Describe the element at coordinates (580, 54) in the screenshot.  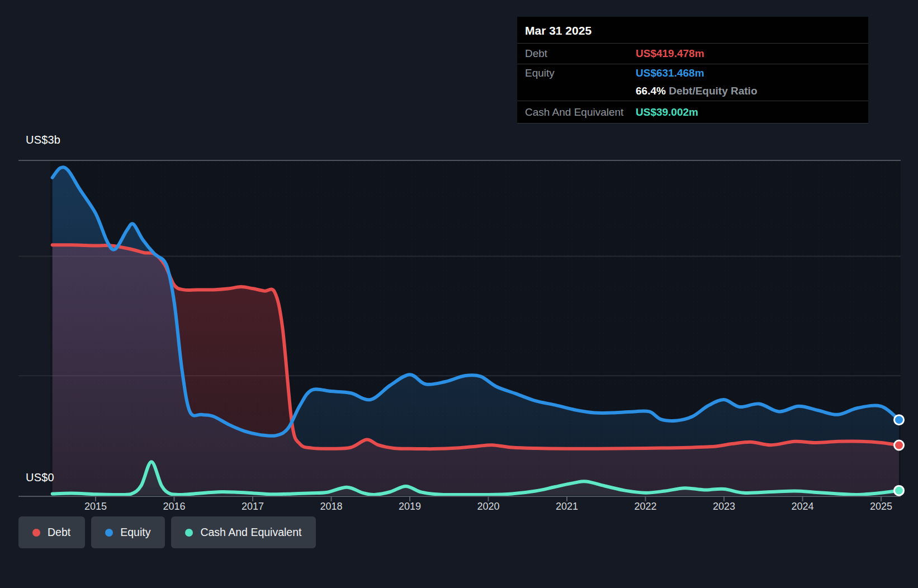
I see `tooltip-debt-label: Debt` at that location.